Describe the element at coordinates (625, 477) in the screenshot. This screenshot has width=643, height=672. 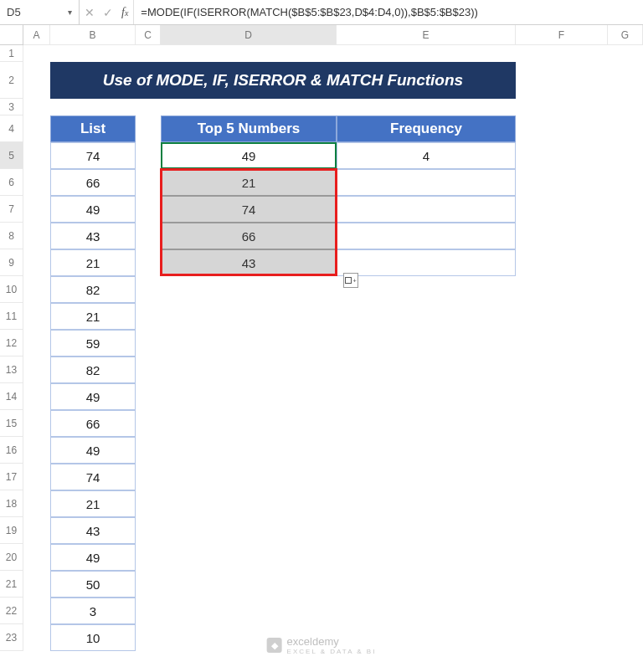
I see `cell-g17` at that location.